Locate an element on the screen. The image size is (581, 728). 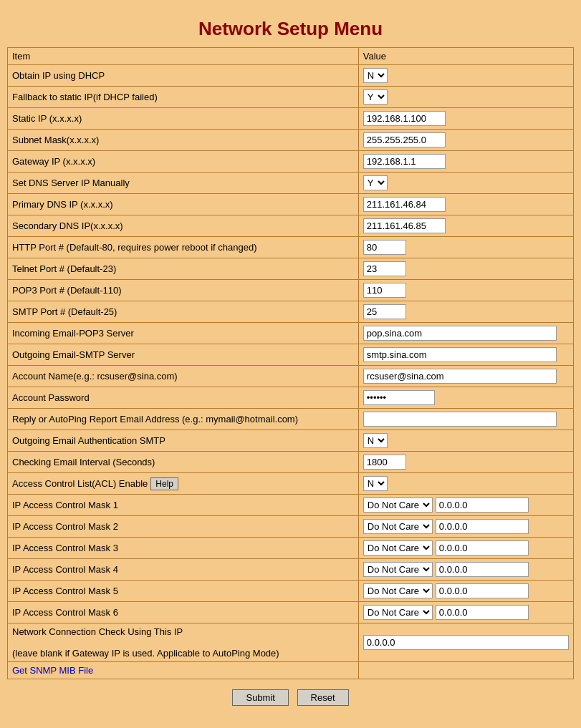
table-row: Gateway IP (x.x.x.x) is located at coordinates (291, 162).